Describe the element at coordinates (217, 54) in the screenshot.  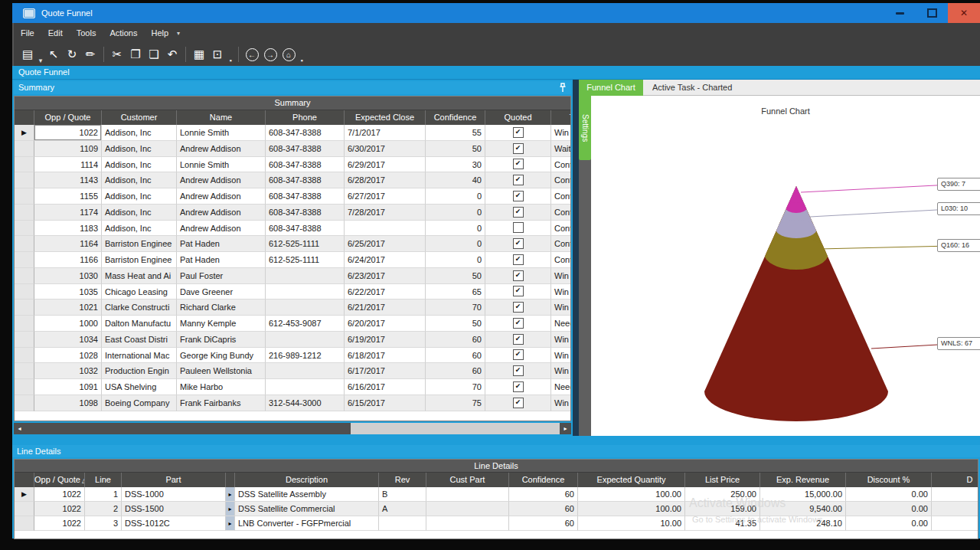
I see `print-preview-icon: ⊡` at that location.